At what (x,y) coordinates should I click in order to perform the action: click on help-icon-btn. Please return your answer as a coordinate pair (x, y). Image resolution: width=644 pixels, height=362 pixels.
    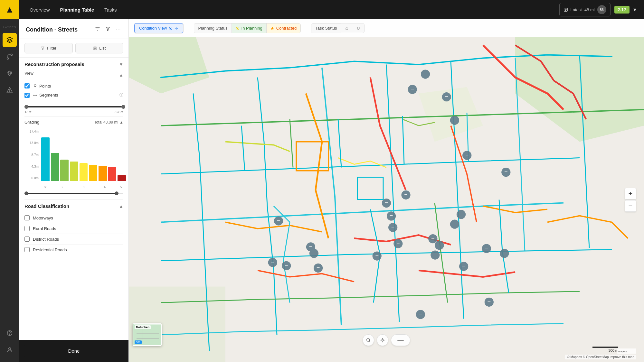
    Looking at the image, I should click on (10, 333).